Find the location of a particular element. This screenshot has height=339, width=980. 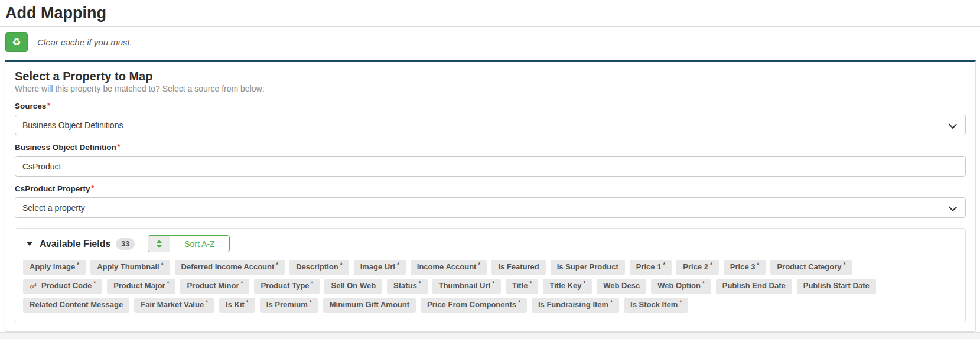

field-chip-label: Product Category is located at coordinates (809, 267).